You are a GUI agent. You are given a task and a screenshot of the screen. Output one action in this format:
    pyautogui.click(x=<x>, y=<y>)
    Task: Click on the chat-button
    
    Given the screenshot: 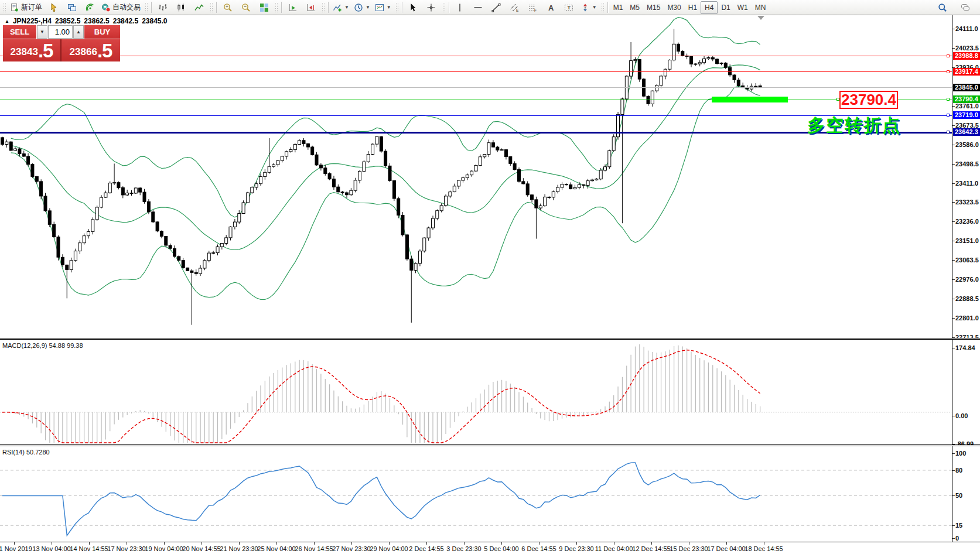 What is the action you would take?
    pyautogui.click(x=965, y=8)
    